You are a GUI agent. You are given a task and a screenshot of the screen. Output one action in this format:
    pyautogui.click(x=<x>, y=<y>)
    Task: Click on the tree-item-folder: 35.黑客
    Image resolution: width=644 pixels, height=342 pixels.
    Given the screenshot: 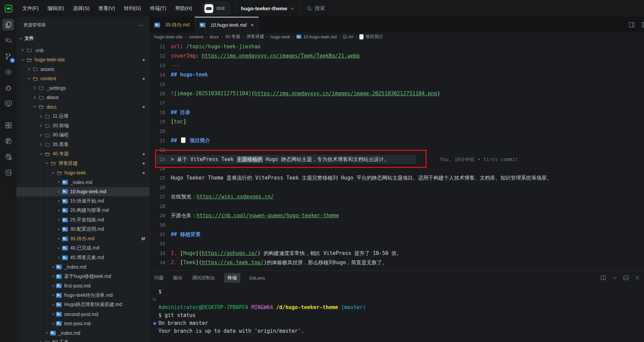 What is the action you would take?
    pyautogui.click(x=83, y=145)
    